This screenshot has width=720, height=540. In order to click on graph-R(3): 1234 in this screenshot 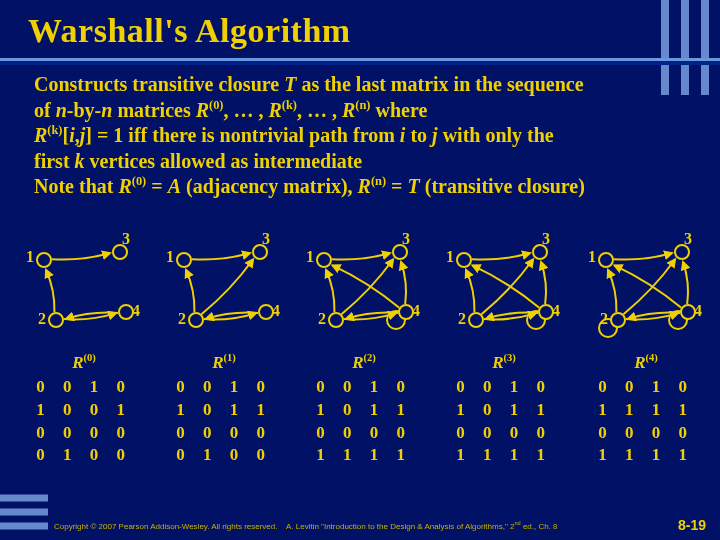, I will do `click(505, 287)`.